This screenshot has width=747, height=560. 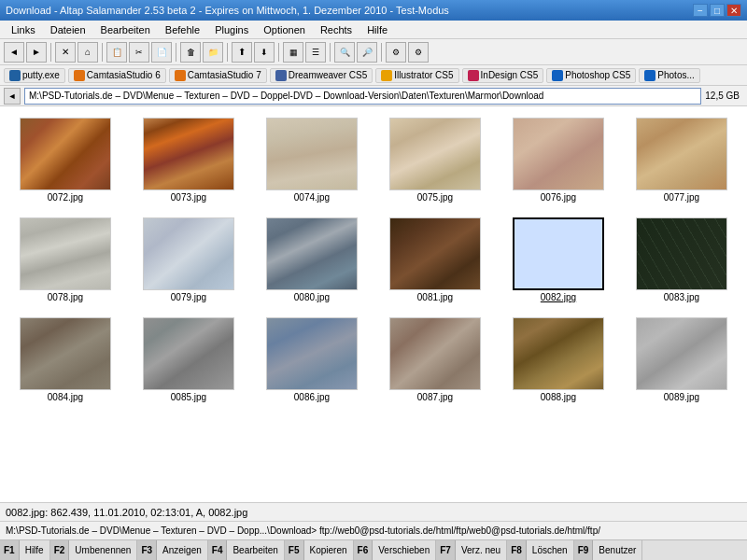 I want to click on close-button: ✕, so click(x=734, y=10).